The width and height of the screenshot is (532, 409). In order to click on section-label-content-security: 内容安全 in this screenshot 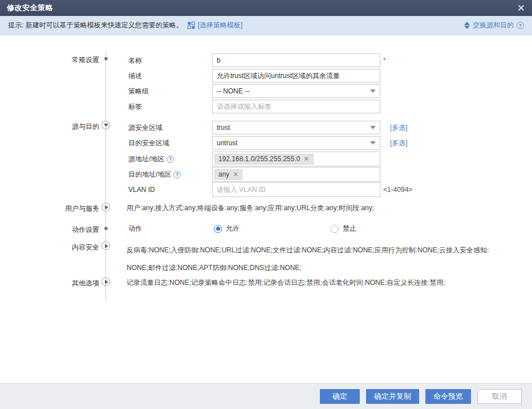, I will do `click(61, 247)`.